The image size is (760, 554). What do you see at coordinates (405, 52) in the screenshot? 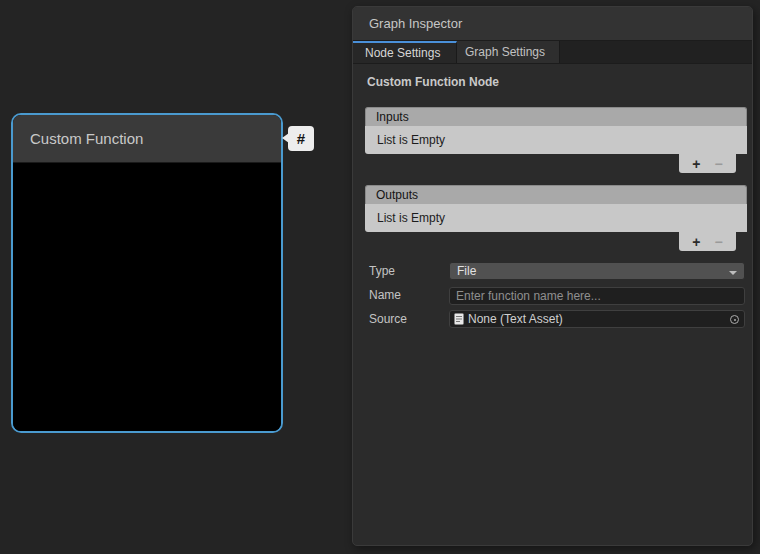
I see `tab-node-settings: Node Settings` at bounding box center [405, 52].